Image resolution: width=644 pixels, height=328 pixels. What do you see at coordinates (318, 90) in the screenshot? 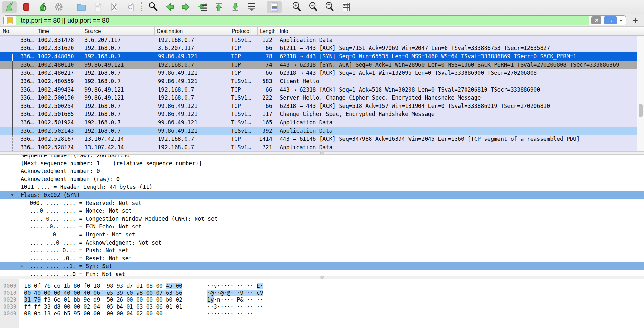
I see `packet-row: 336…1002.49943499.86.49.121192.168.0.7TC…` at bounding box center [318, 90].